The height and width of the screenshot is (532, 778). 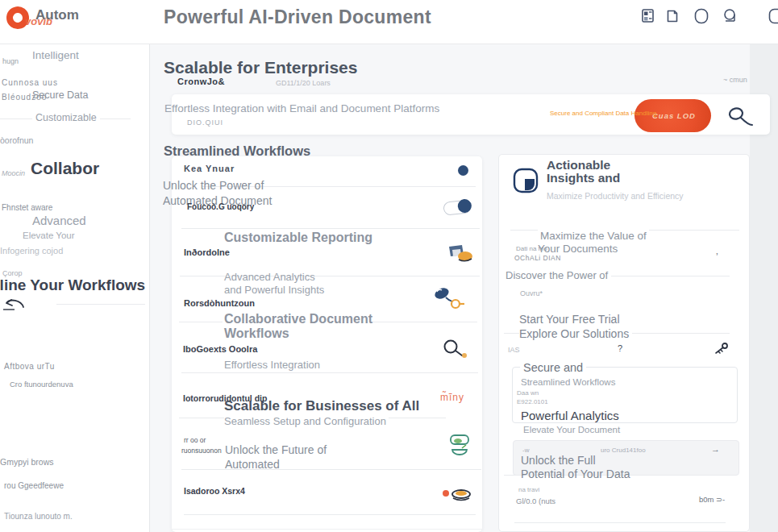 I want to click on value-text2: Your Documents, so click(x=577, y=249).